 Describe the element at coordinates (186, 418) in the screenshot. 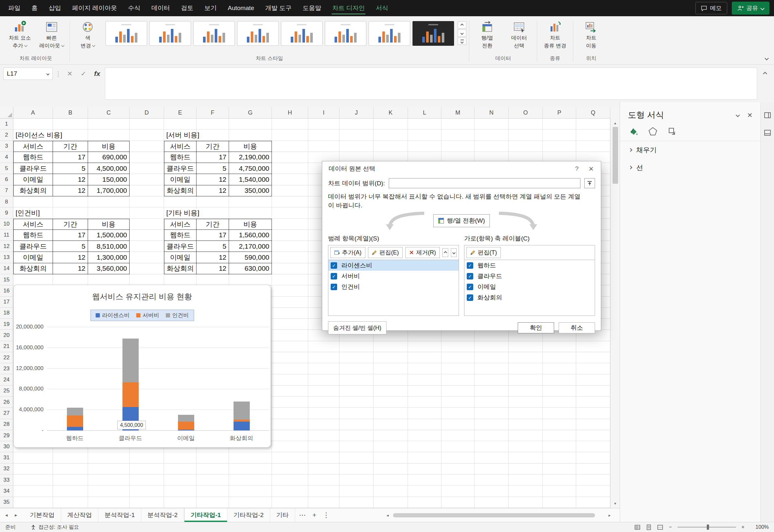

I see `bar-segment-인건비-이메일` at that location.